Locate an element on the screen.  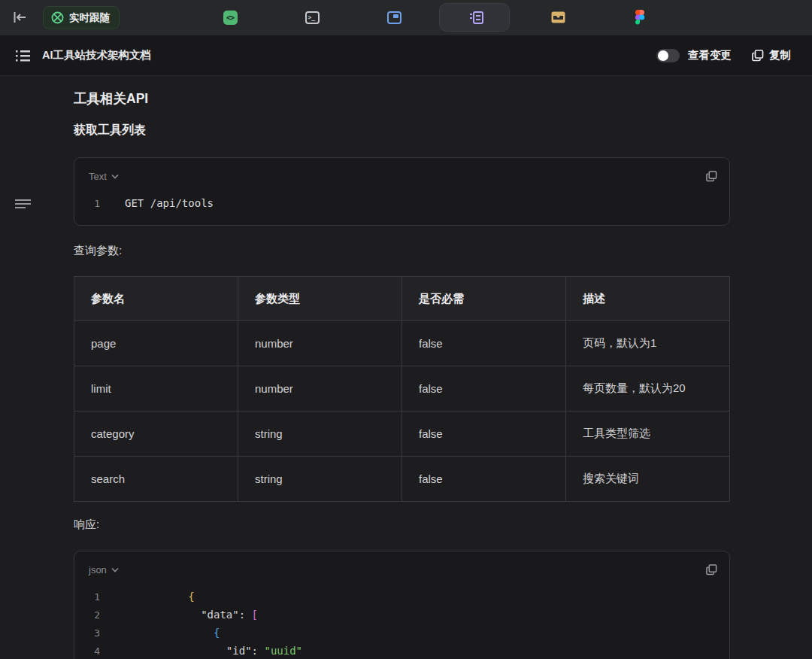
line-number: 3 is located at coordinates (87, 633).